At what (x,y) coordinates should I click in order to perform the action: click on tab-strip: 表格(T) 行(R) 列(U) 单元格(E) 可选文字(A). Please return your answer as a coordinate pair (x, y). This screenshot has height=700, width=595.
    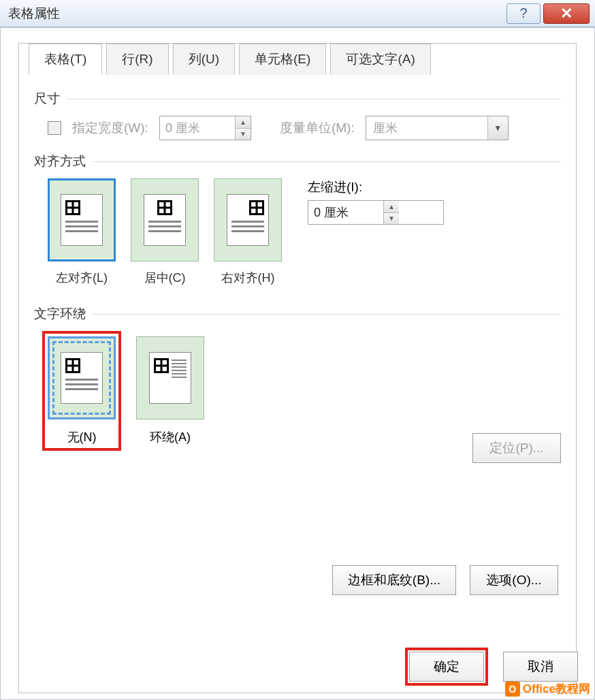
    Looking at the image, I should click on (230, 59).